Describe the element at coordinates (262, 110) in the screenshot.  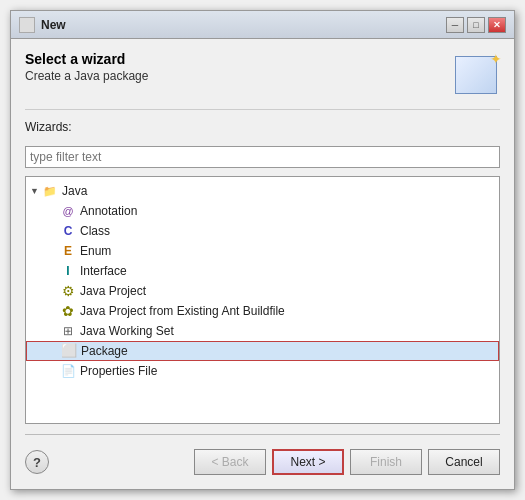
I see `header-divider` at that location.